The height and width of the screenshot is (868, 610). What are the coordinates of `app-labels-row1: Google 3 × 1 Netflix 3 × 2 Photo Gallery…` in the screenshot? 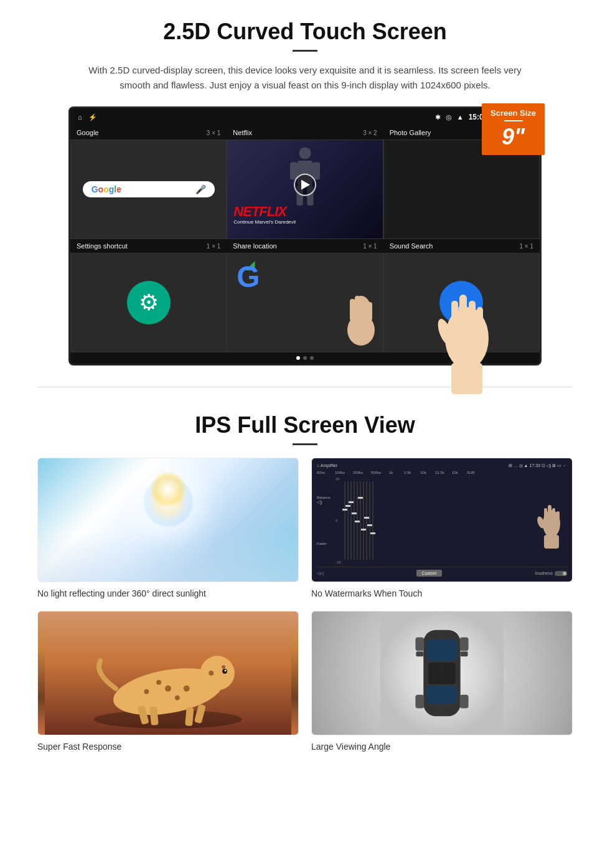 It's located at (305, 133).